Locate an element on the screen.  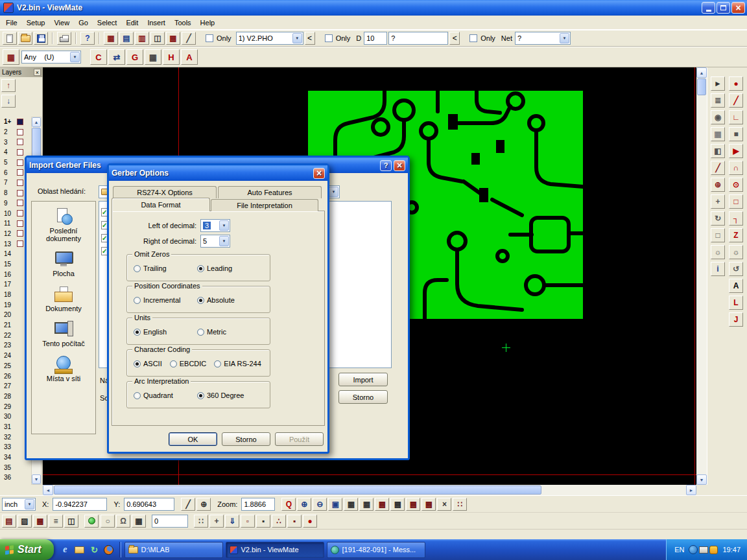
right-decimal-select: 5 is located at coordinates (215, 241).